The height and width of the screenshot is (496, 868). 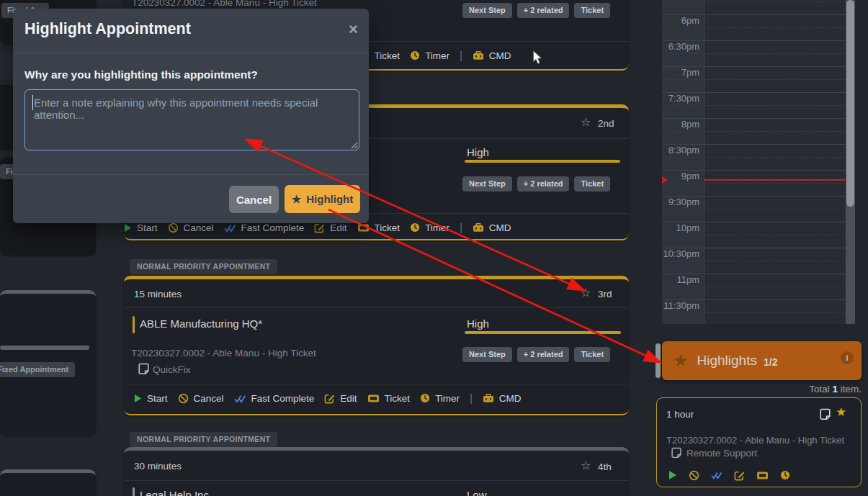 What do you see at coordinates (48, 482) in the screenshot?
I see `background-card` at bounding box center [48, 482].